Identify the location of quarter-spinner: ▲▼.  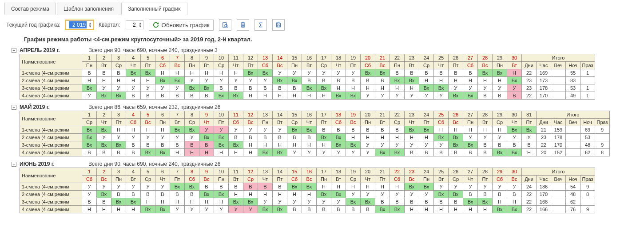
(135, 25).